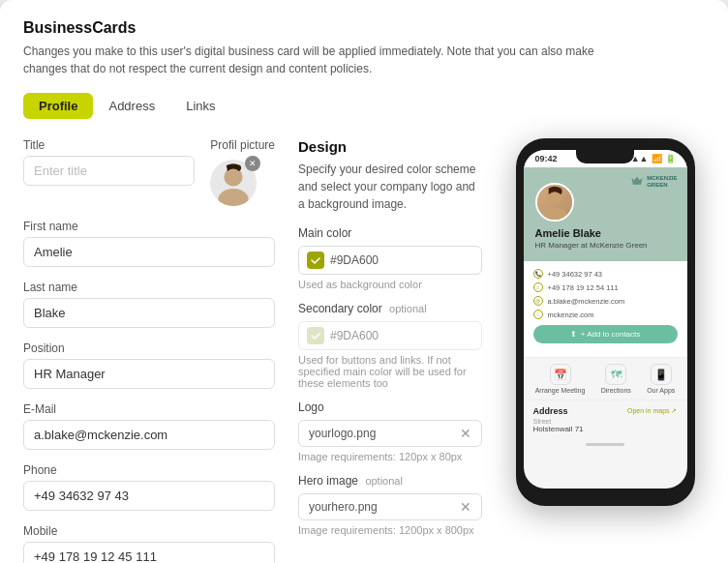 The height and width of the screenshot is (563, 728). What do you see at coordinates (662, 182) in the screenshot?
I see `company-name: MCKENZIEGREEN` at bounding box center [662, 182].